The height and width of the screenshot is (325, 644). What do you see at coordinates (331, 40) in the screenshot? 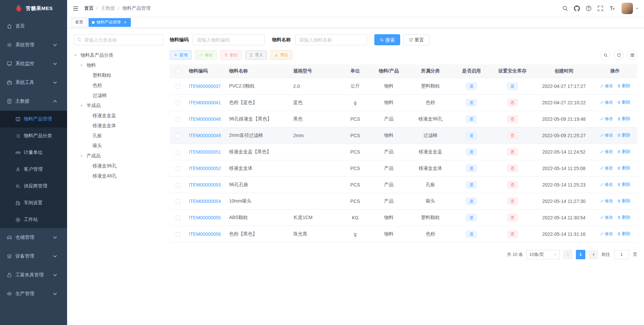
I see `material-name-input` at bounding box center [331, 40].